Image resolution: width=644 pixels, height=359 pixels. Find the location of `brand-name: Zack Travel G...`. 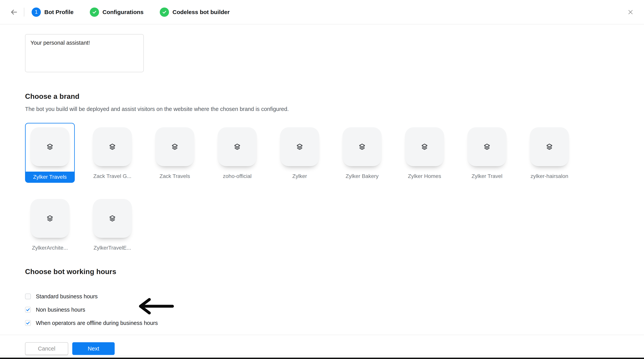

brand-name: Zack Travel G... is located at coordinates (112, 176).